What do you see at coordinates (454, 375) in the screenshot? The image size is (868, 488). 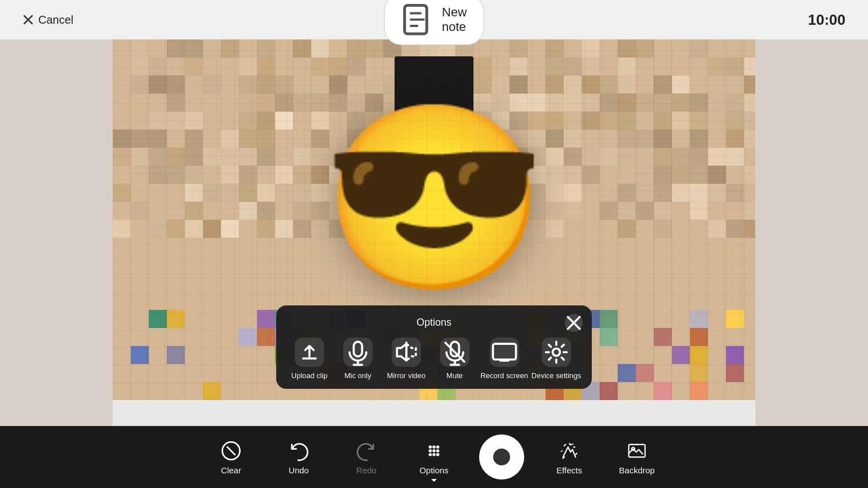 I see `mute-label: Mute` at bounding box center [454, 375].